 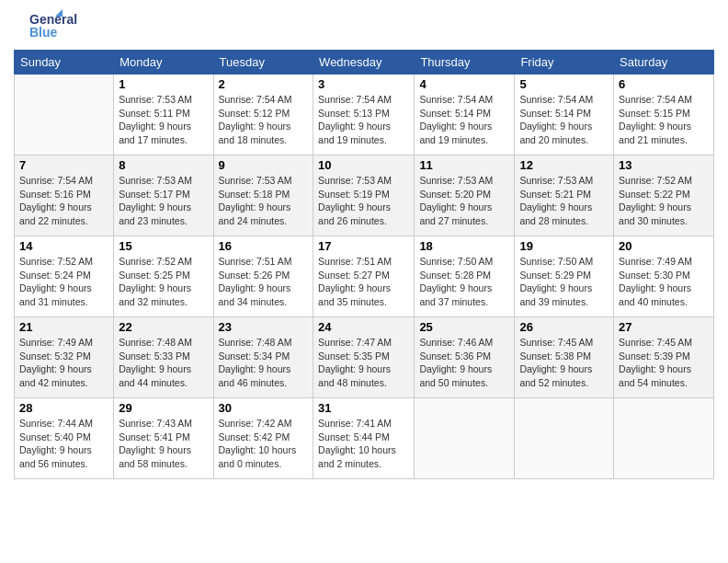 I want to click on day-number: 28, so click(x=64, y=408).